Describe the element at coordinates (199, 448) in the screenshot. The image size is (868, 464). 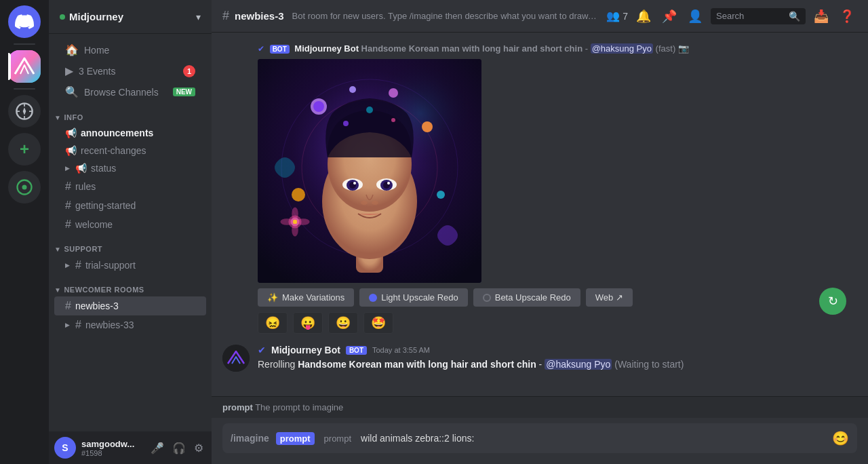
I see `settings-icon: ⚙` at that location.